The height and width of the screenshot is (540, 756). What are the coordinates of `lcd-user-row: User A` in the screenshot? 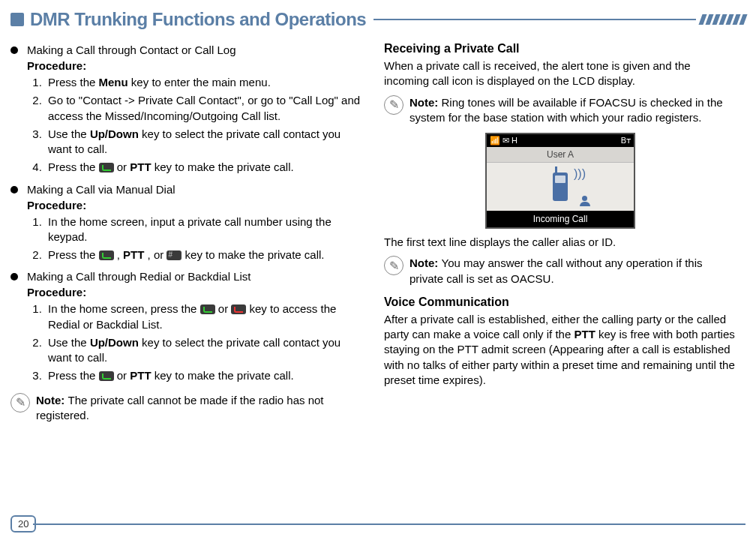 It's located at (560, 154).